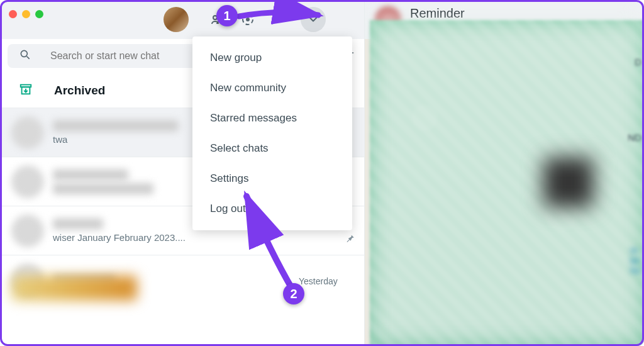  Describe the element at coordinates (26, 14) in the screenshot. I see `window-controls` at that location.